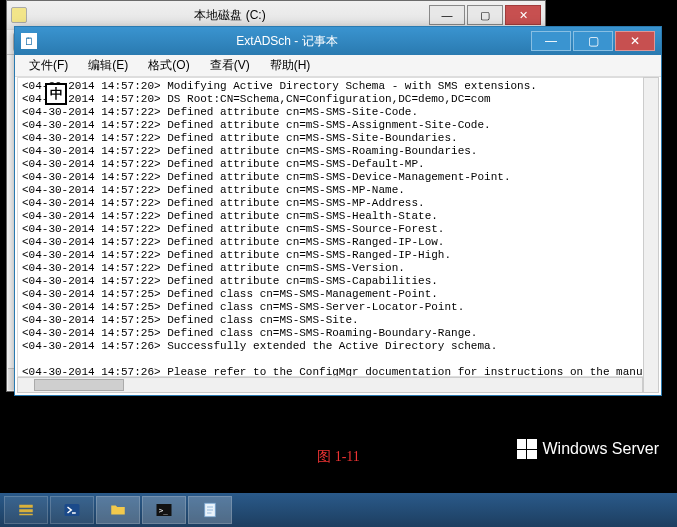  Describe the element at coordinates (230, 66) in the screenshot. I see `menu-view: 查看(V)` at that location.